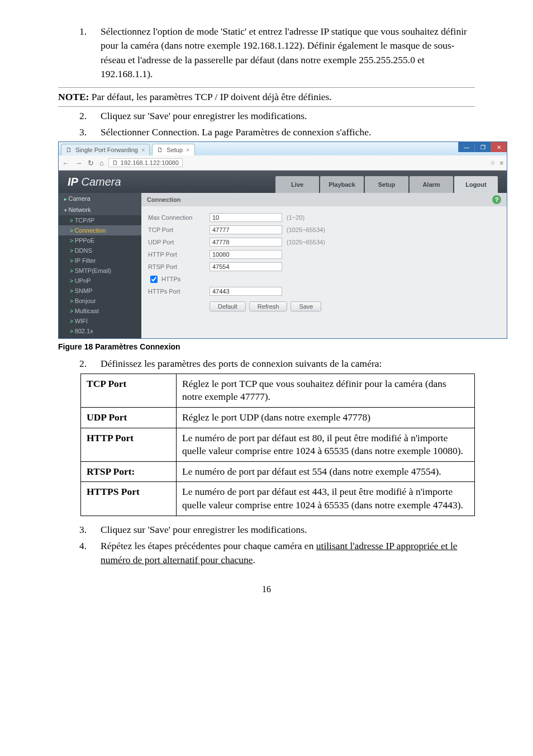 This screenshot has height=756, width=533. Describe the element at coordinates (100, 321) in the screenshot. I see `sidebar-item-wifi: WIFI` at that location.